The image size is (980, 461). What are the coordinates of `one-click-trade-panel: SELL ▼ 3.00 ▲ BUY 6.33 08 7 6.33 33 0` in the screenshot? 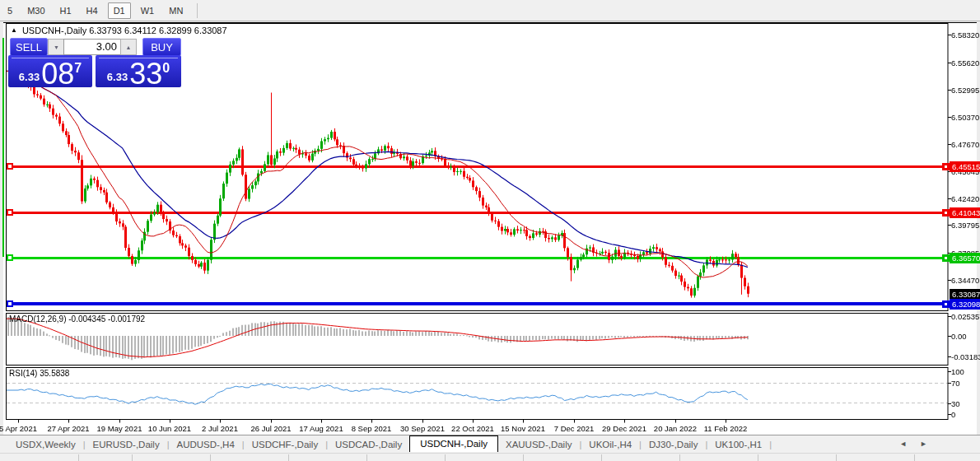 It's located at (95, 62).